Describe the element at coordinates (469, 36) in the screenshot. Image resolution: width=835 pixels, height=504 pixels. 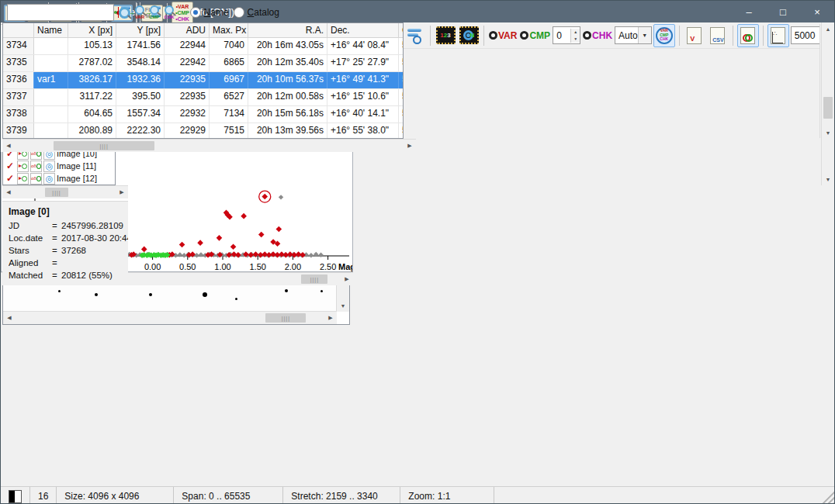
I see `photometry-run-button: N` at that location.